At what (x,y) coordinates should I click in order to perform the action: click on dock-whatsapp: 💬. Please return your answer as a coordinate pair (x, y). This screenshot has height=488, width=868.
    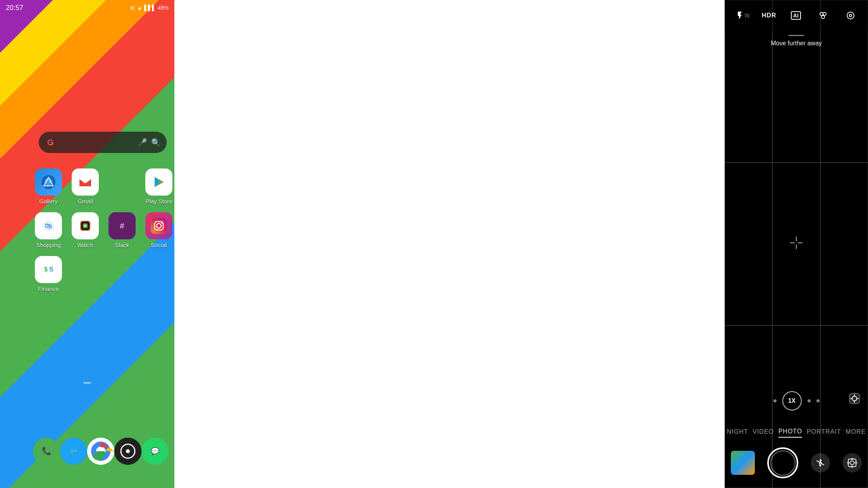
    Looking at the image, I should click on (155, 451).